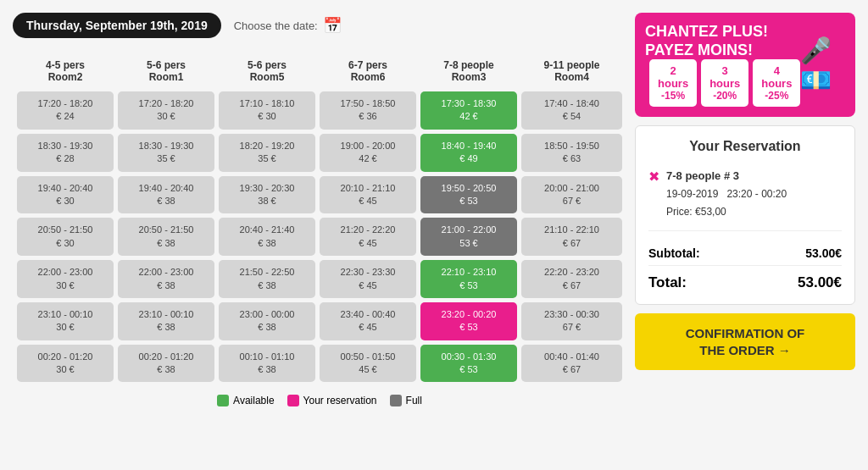 The image size is (868, 470). What do you see at coordinates (65, 195) in the screenshot?
I see `time-slot: 19:40 - 20:40€ 30` at bounding box center [65, 195].